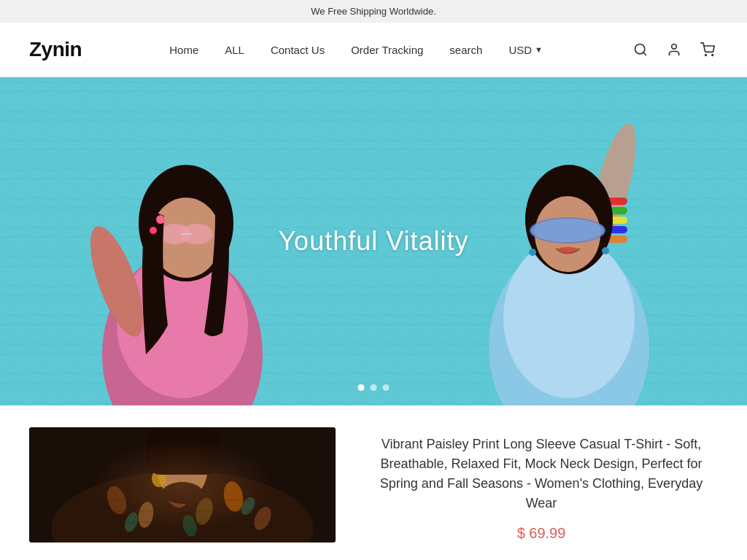  What do you see at coordinates (708, 50) in the screenshot?
I see `cart-icon` at bounding box center [708, 50].